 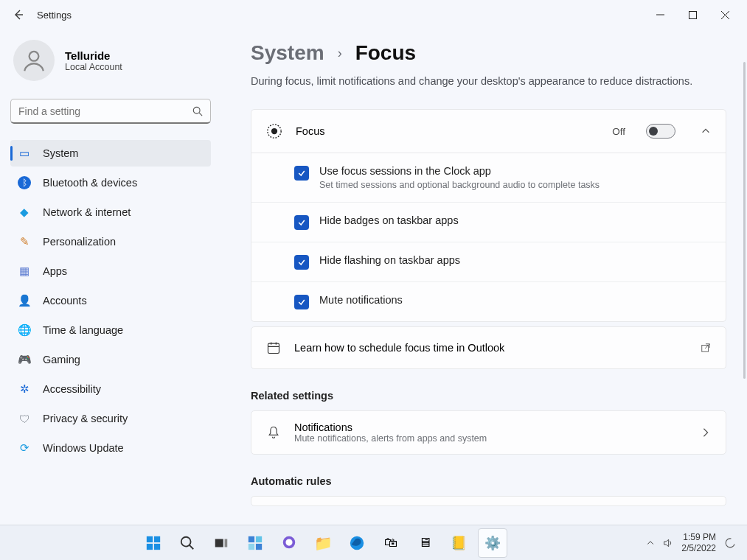 I want to click on bluetooth-icon: ᛒ, so click(x=24, y=183).